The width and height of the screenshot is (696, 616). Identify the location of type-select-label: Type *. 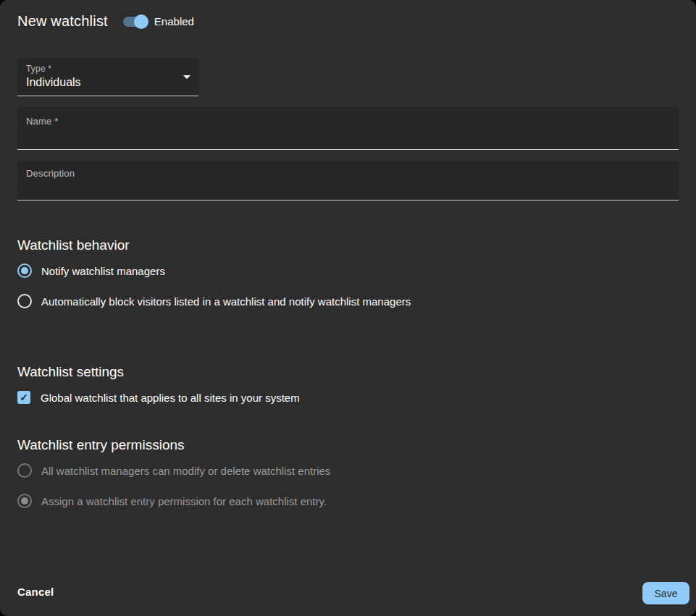
(108, 69).